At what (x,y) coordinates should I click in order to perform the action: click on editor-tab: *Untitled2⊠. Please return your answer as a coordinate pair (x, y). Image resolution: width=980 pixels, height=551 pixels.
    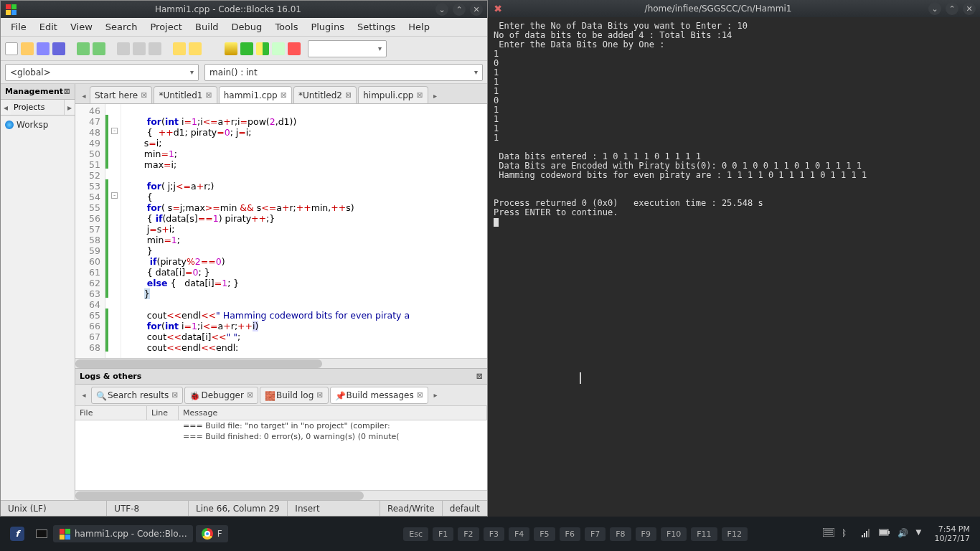
    Looking at the image, I should click on (325, 95).